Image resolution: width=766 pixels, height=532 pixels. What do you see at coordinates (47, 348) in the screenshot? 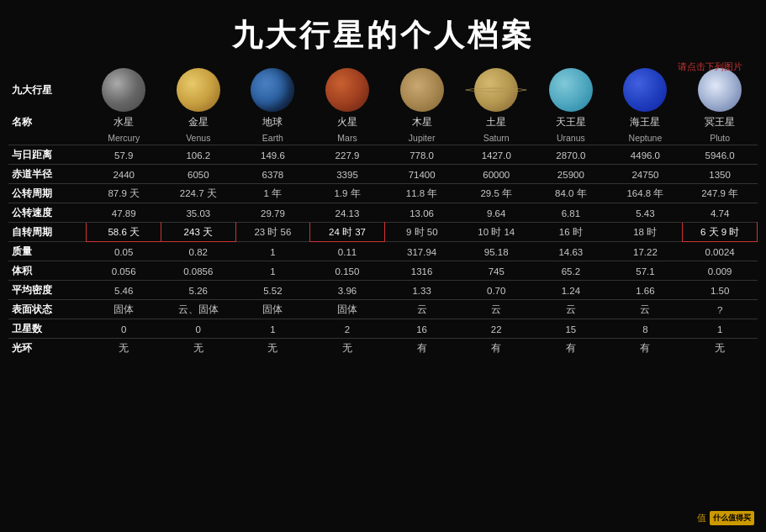
I see `label-rings: 光环` at bounding box center [47, 348].